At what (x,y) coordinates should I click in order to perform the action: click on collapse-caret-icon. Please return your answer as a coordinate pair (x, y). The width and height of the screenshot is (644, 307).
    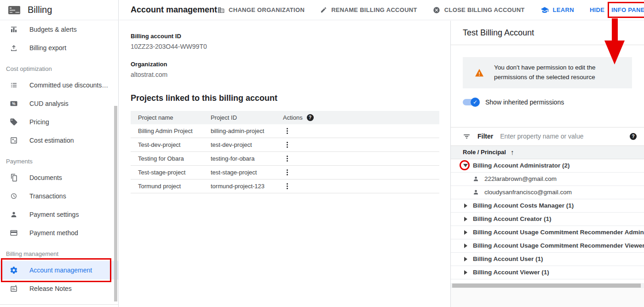
    Looking at the image, I should click on (466, 166).